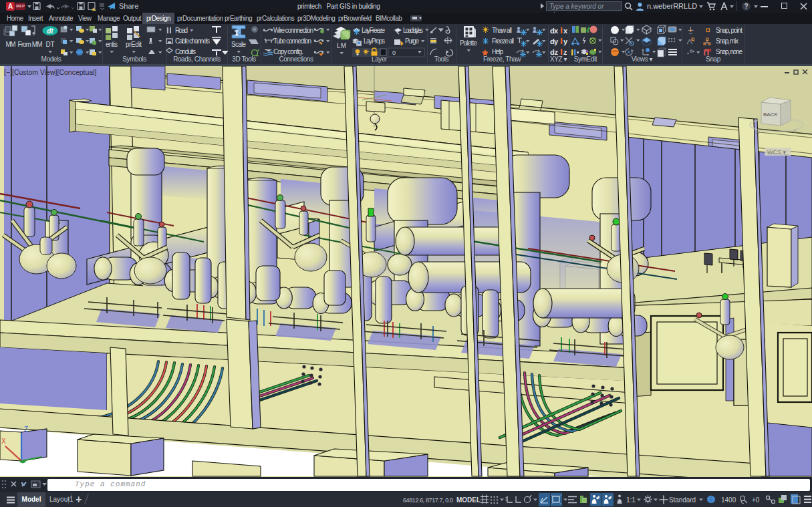 The width and height of the screenshot is (812, 507). I want to click on svg-text: DT, so click(51, 44).